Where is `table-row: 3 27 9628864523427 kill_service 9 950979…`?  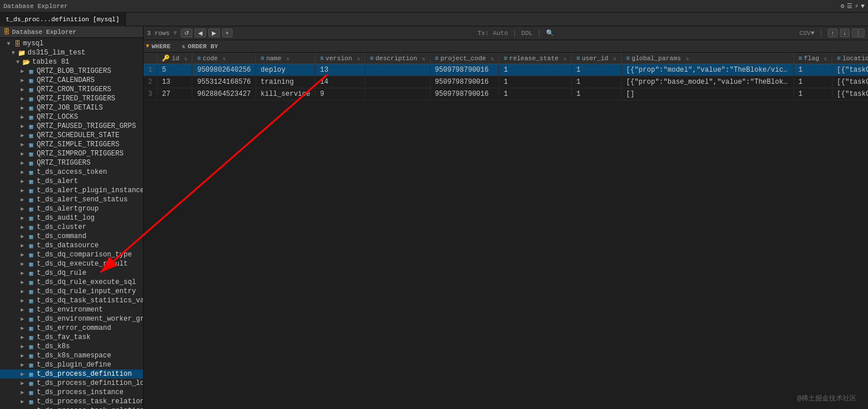
table-row: 3 27 9628864523427 kill_service 9 950979… is located at coordinates (506, 94).